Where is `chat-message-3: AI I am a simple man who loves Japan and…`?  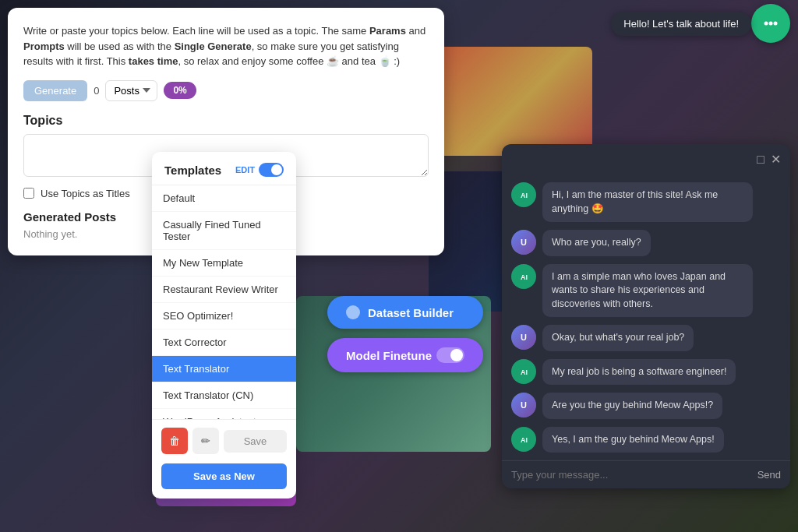
chat-message-3: AI I am a simple man who loves Japan and… is located at coordinates (646, 291).